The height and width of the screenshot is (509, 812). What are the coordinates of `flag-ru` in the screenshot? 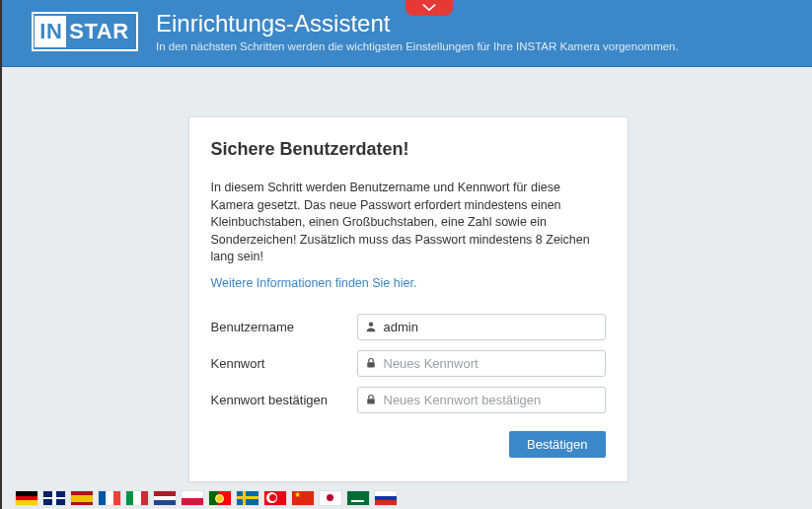 It's located at (386, 498).